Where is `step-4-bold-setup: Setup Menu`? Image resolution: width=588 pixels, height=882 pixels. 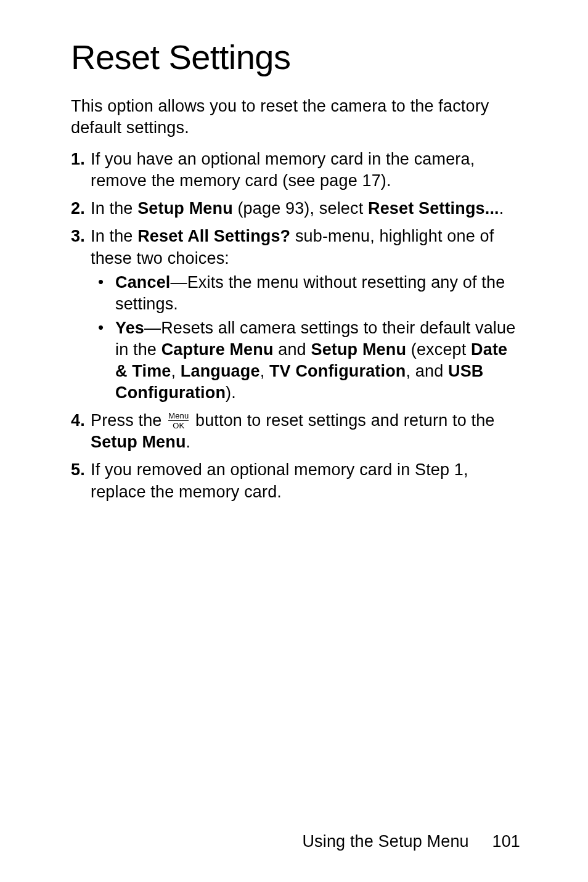 step-4-bold-setup: Setup Menu is located at coordinates (138, 442).